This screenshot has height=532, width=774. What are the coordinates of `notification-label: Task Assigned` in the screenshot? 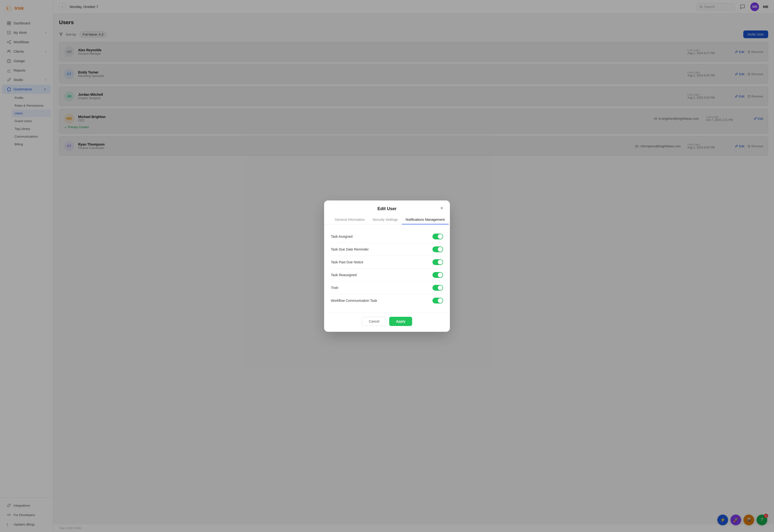 It's located at (342, 237).